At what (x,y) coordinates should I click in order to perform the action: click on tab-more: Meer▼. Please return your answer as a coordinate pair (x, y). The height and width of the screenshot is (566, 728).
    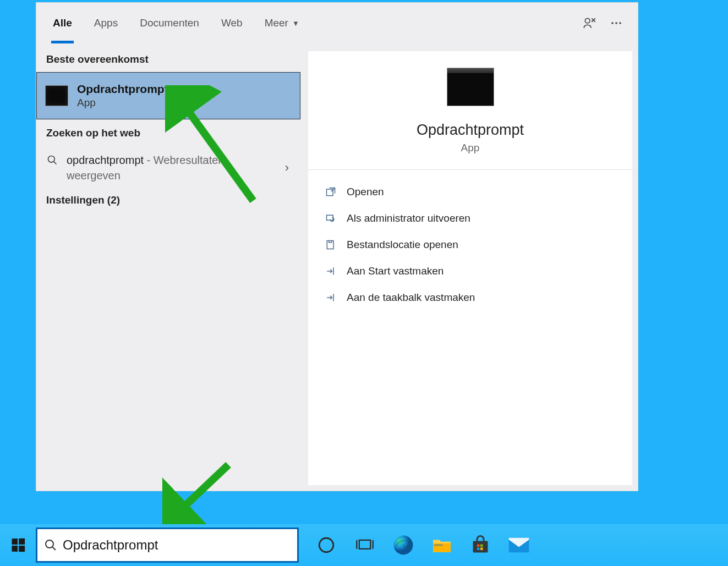
    Looking at the image, I should click on (282, 23).